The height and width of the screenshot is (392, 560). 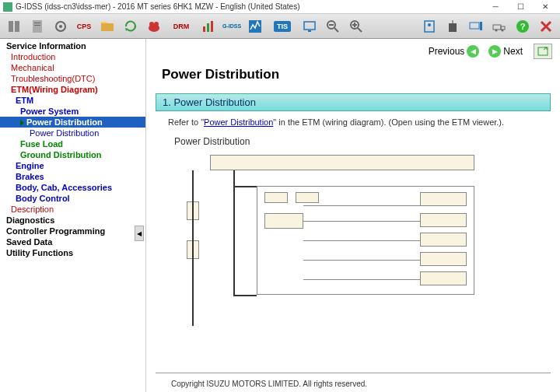 What do you see at coordinates (73, 57) in the screenshot?
I see `tree-introduction: Introduction` at bounding box center [73, 57].